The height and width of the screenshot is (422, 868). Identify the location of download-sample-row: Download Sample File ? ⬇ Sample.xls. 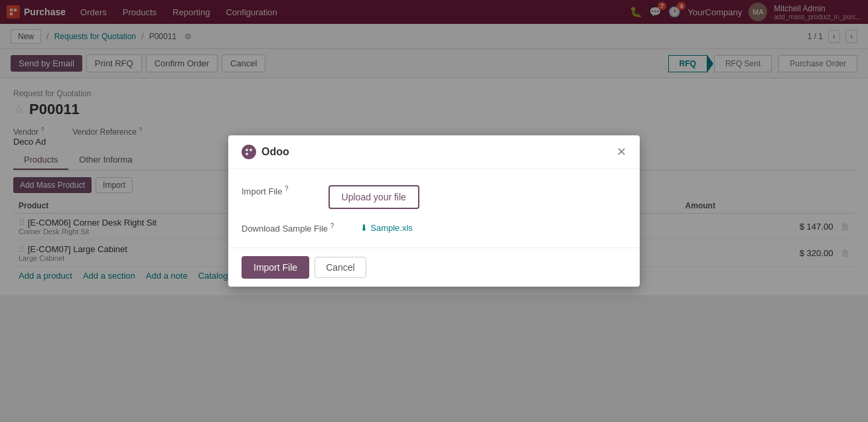
(434, 228).